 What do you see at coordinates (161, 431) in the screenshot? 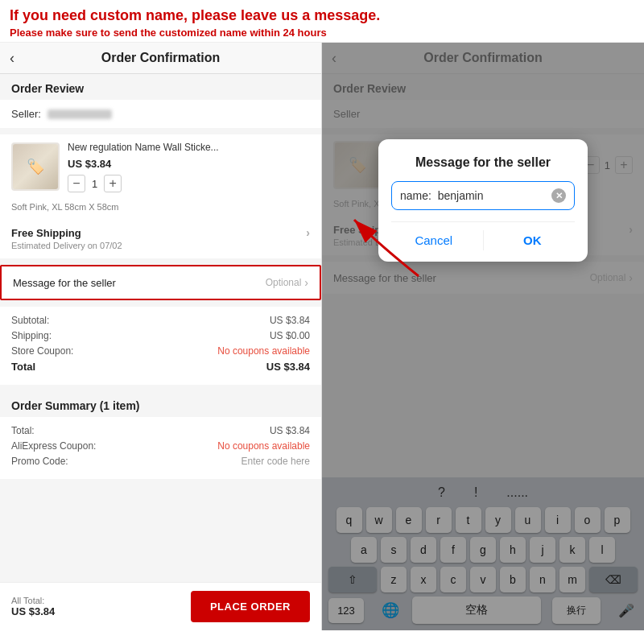
I see `summary-total-row: Total: US $3.84` at bounding box center [161, 431].